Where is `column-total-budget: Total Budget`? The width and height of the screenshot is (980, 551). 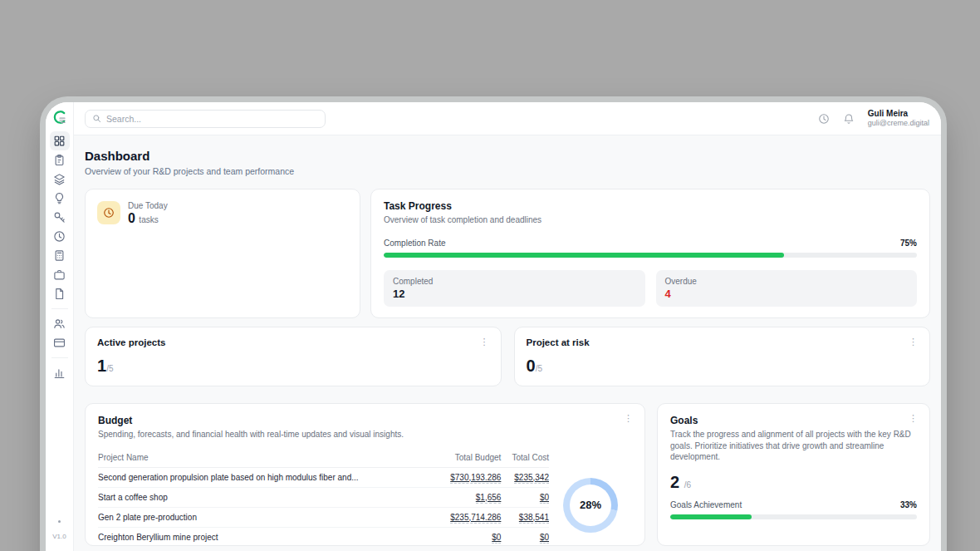
column-total-budget: Total Budget is located at coordinates (468, 459).